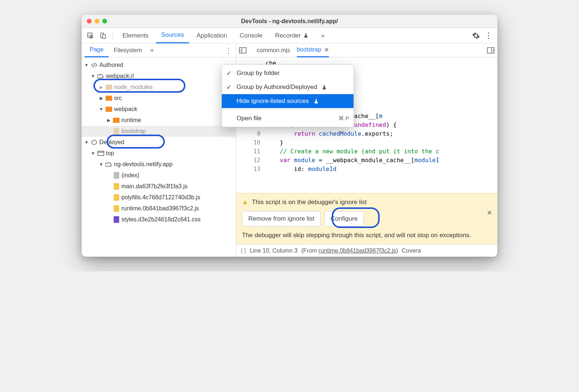 This screenshot has height=392, width=579. What do you see at coordinates (159, 142) in the screenshot?
I see `file-tree: ▼ Authored ▼ webpack:// ▶ node_modules ▶` at bounding box center [159, 142].